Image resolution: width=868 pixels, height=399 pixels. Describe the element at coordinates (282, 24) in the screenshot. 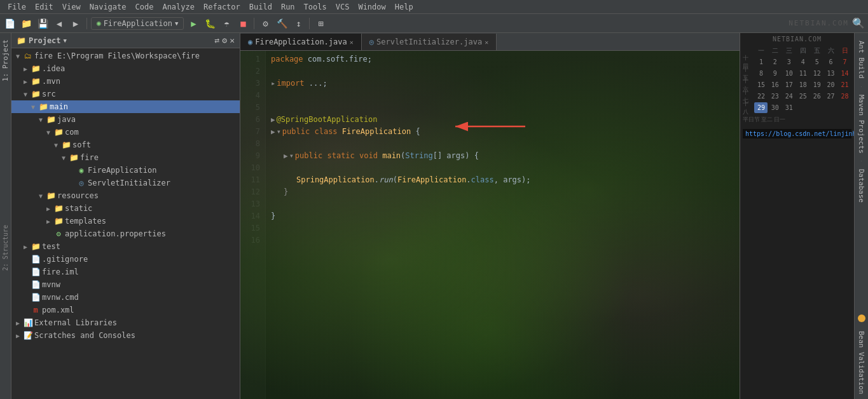

I see `build-btn: 🔨` at that location.